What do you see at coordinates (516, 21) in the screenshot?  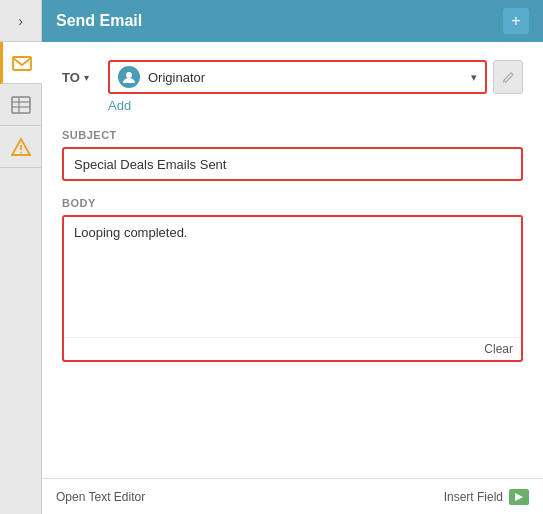 I see `add-button: +` at bounding box center [516, 21].